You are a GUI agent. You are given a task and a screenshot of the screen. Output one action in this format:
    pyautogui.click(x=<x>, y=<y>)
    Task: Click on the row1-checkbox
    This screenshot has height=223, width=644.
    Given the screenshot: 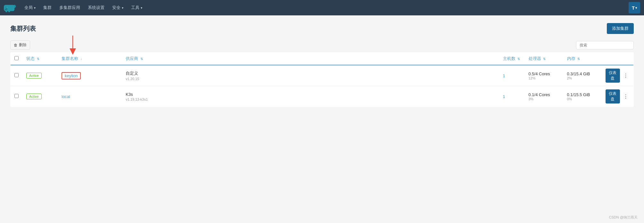 What is the action you would take?
    pyautogui.click(x=17, y=75)
    